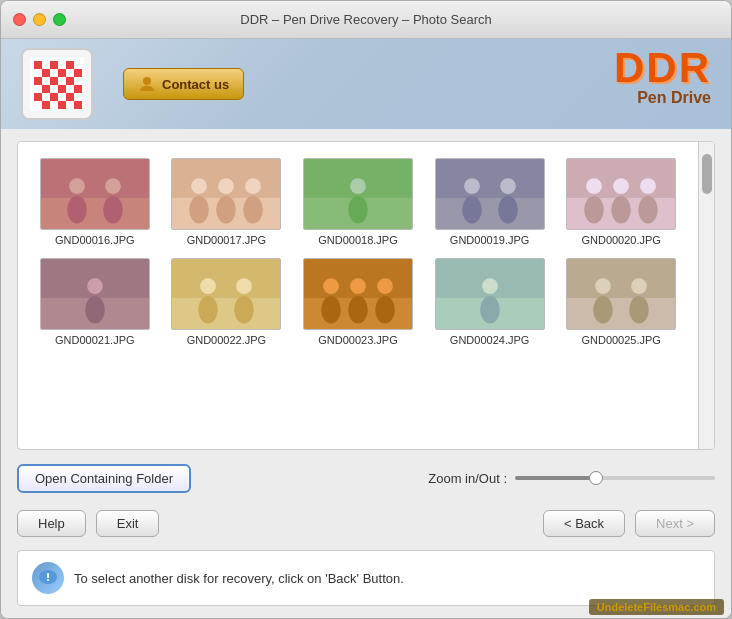  What do you see at coordinates (60, 20) in the screenshot?
I see `maximize-button` at bounding box center [60, 20].